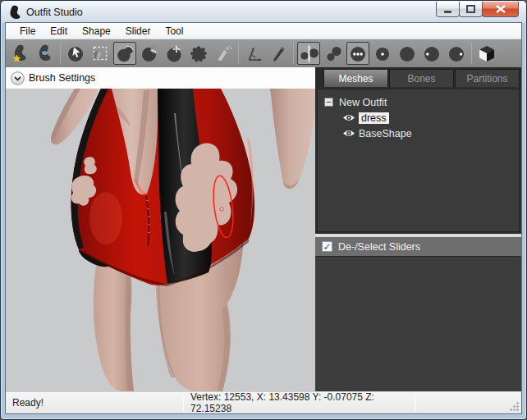 This screenshot has height=420, width=527. I want to click on menu-slider: Slider, so click(138, 31).